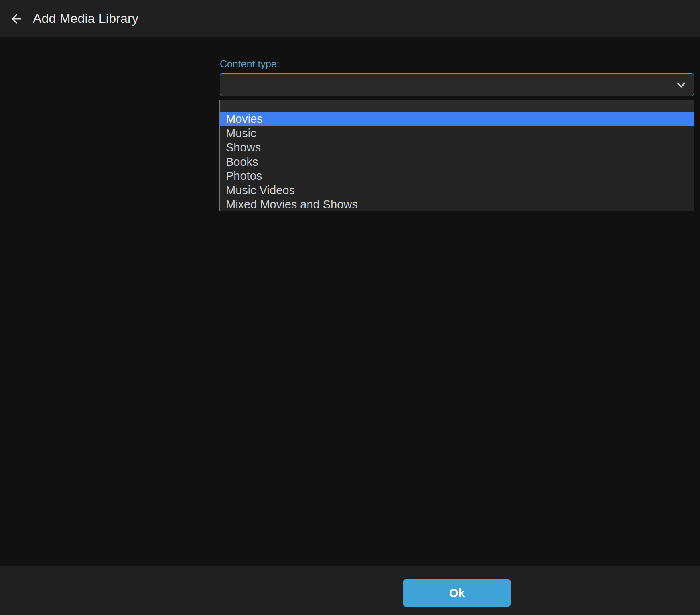 The height and width of the screenshot is (615, 700). I want to click on library-form: Content type:, so click(457, 67).